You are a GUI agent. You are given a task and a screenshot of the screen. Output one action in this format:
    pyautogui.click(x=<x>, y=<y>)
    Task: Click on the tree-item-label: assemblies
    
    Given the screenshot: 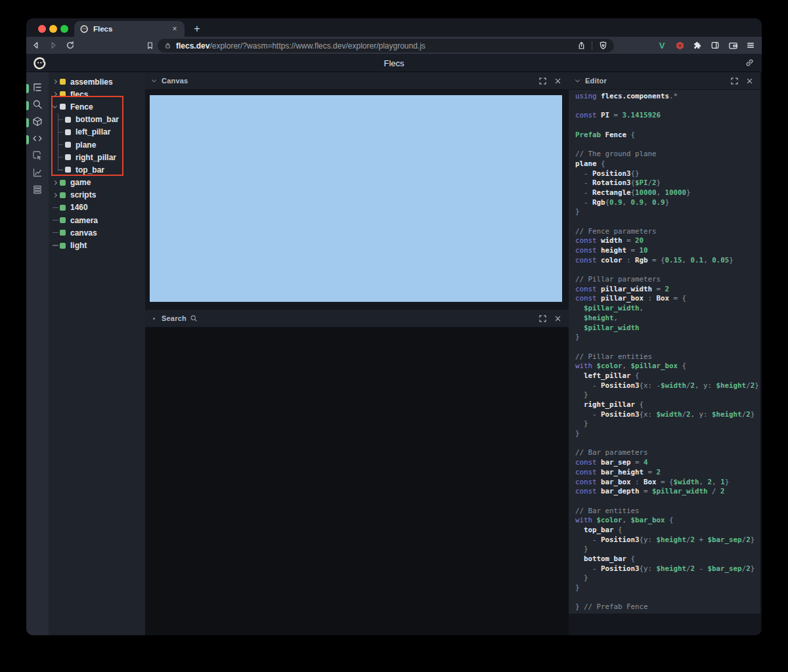 What is the action you would take?
    pyautogui.click(x=92, y=82)
    